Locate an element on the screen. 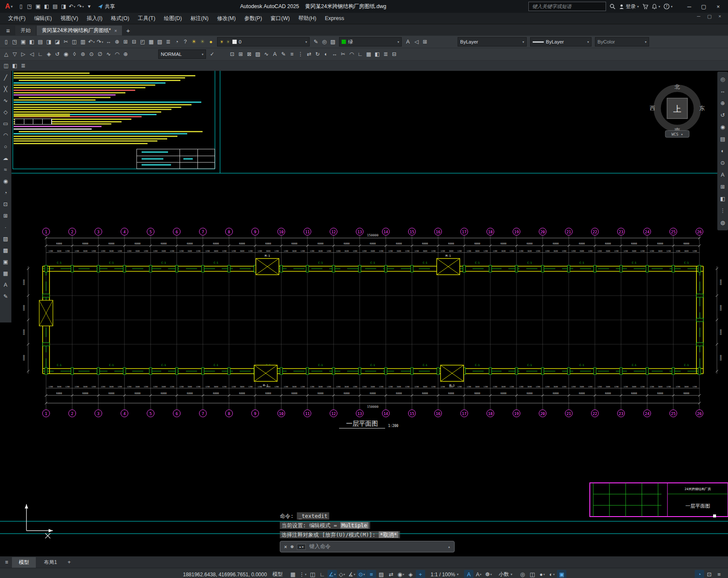 This screenshot has height=578, width=728. menu-item: 视图(V) is located at coordinates (70, 19).